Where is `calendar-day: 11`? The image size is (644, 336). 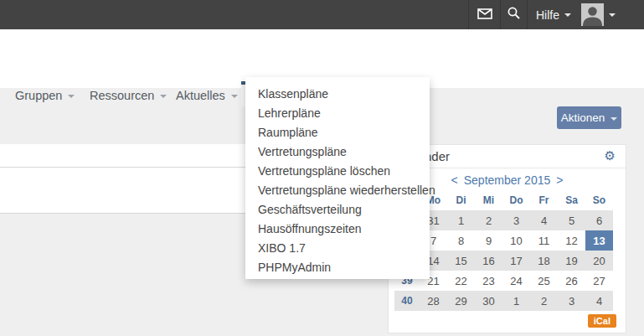
calendar-day: 11 is located at coordinates (544, 240).